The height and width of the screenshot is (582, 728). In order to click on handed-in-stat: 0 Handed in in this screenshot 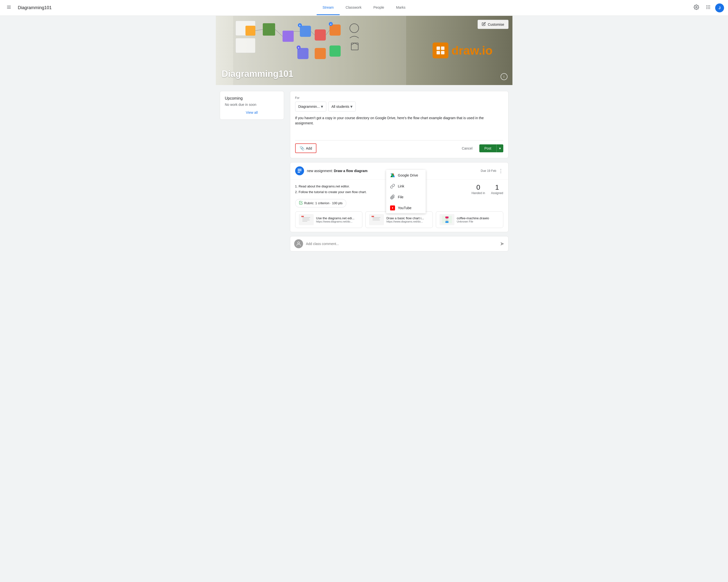, I will do `click(478, 189)`.